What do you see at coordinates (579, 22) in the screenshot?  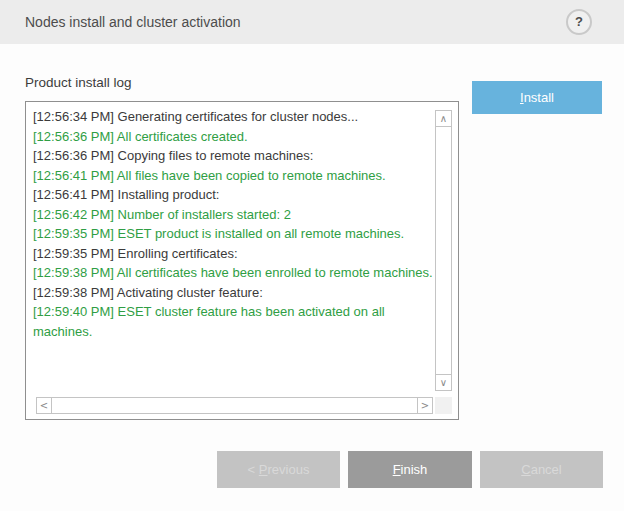 I see `help-button: ?` at bounding box center [579, 22].